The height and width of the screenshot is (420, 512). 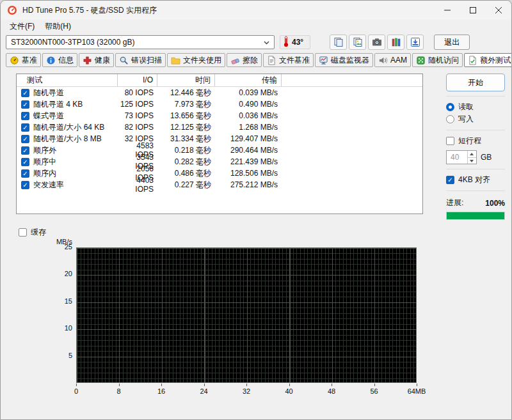 I want to click on screenshot-button, so click(x=376, y=42).